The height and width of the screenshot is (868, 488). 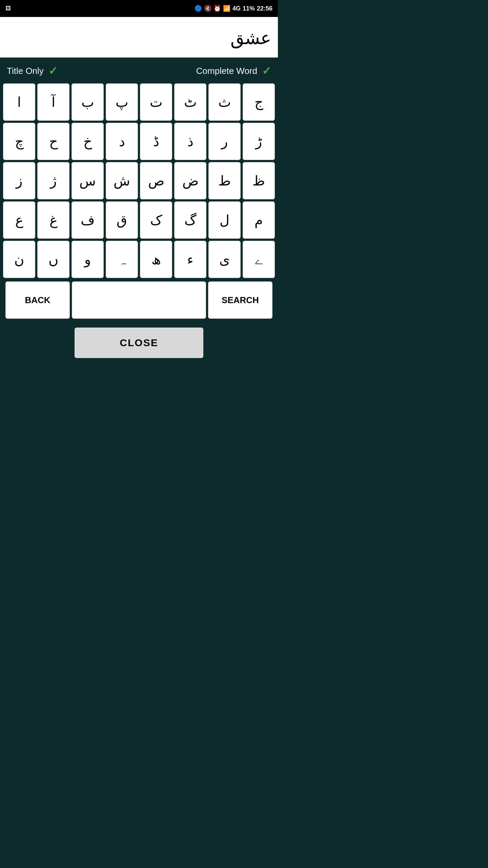 I want to click on key-noon: ن, so click(x=19, y=259).